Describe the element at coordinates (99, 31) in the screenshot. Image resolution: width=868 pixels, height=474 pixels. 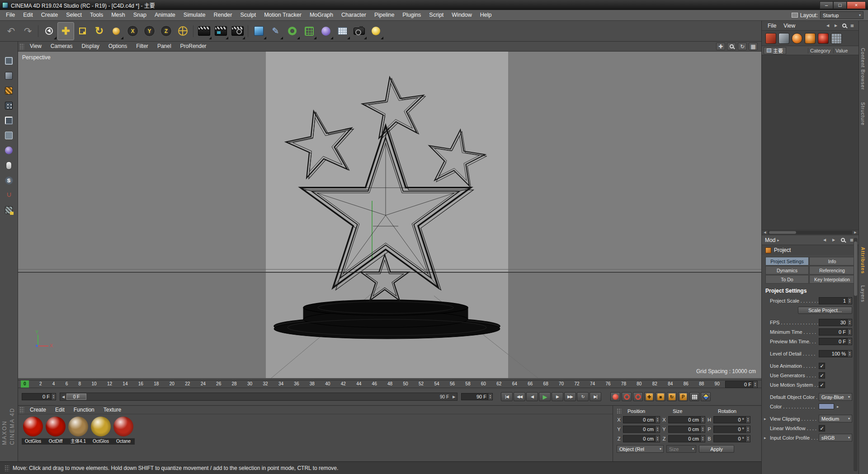
I see `rotate-tool-button: ↻` at that location.